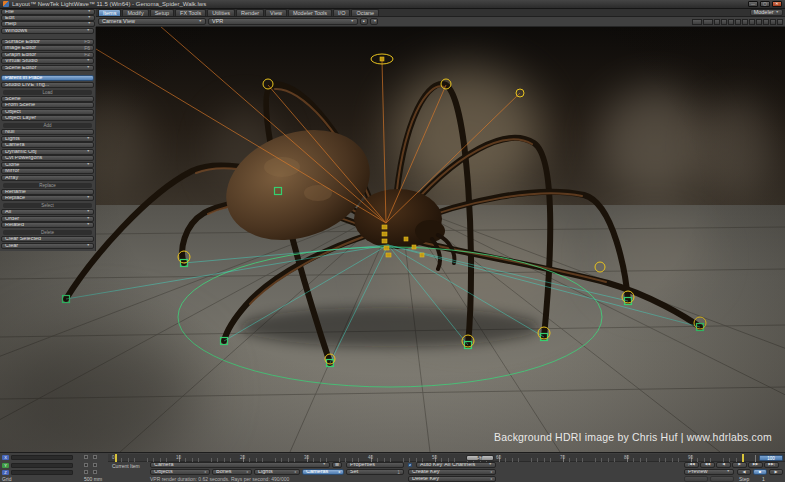  I want to click on image-editor-button: Image EditorF6, so click(48, 48).